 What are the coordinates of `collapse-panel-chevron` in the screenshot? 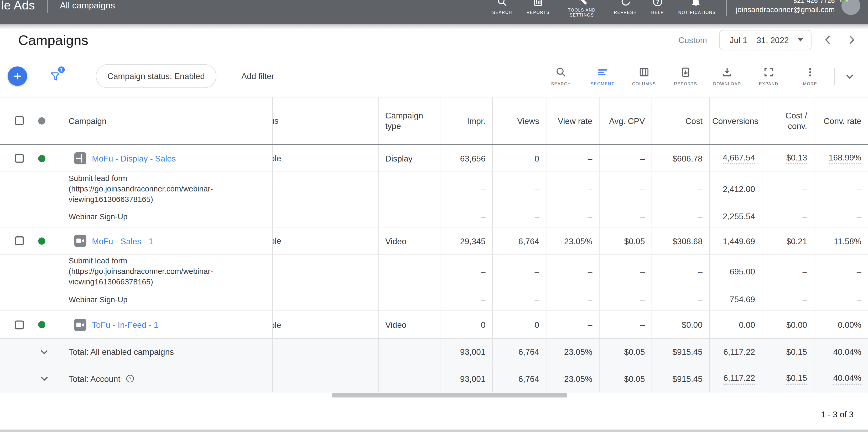 It's located at (850, 76).